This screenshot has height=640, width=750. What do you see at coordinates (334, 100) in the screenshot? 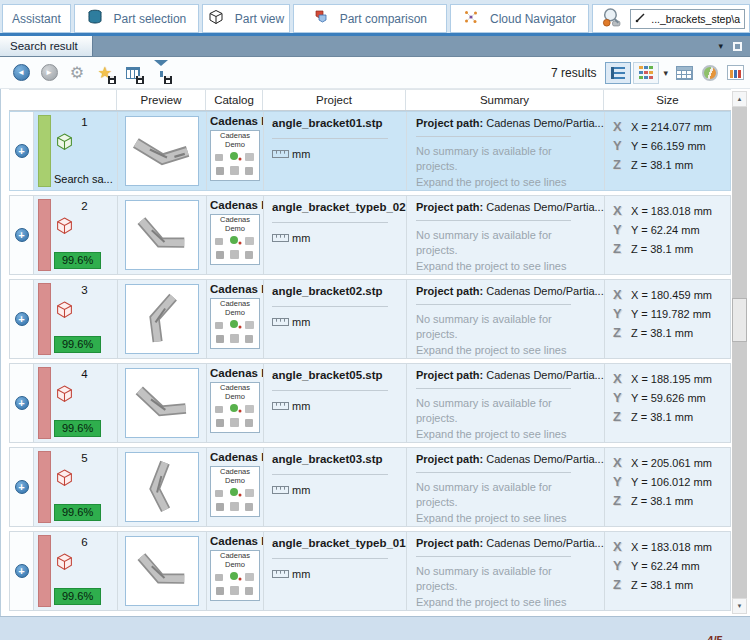
I see `header-project: Project` at bounding box center [334, 100].